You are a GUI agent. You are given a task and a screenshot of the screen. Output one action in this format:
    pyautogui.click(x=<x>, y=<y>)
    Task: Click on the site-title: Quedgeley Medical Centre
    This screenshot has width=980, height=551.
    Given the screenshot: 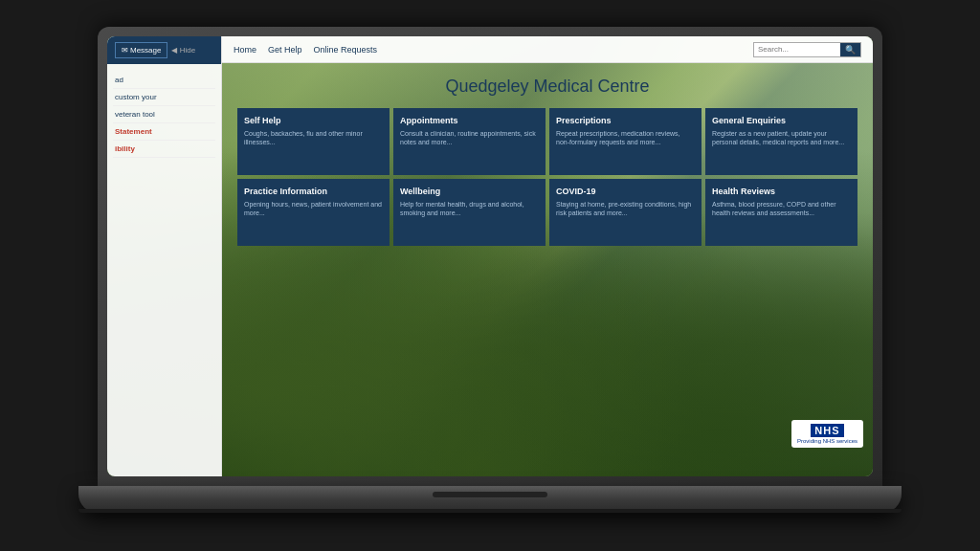 What is the action you would take?
    pyautogui.click(x=547, y=86)
    